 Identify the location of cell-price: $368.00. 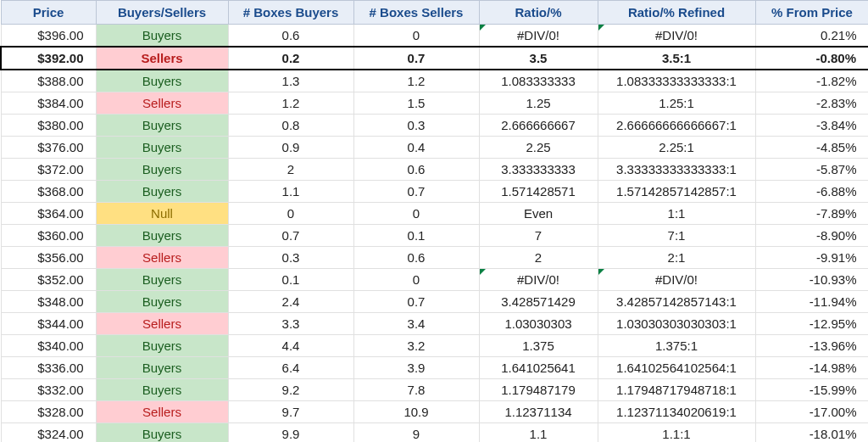
(48, 192).